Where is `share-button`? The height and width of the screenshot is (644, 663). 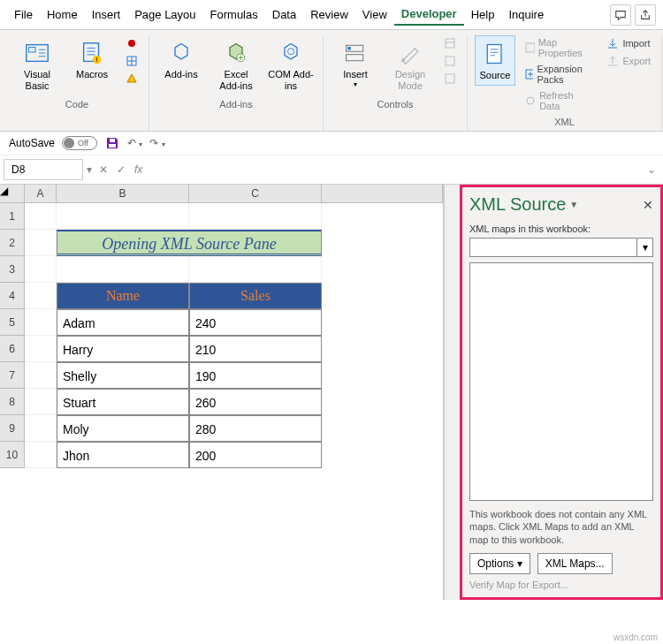
share-button is located at coordinates (645, 15).